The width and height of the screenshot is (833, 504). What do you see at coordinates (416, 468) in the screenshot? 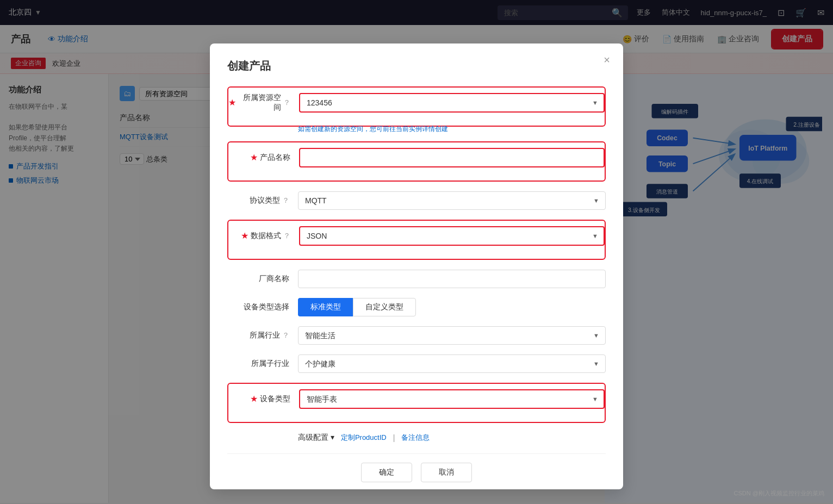
I see `modal-footer: 确定 取消` at bounding box center [416, 468].